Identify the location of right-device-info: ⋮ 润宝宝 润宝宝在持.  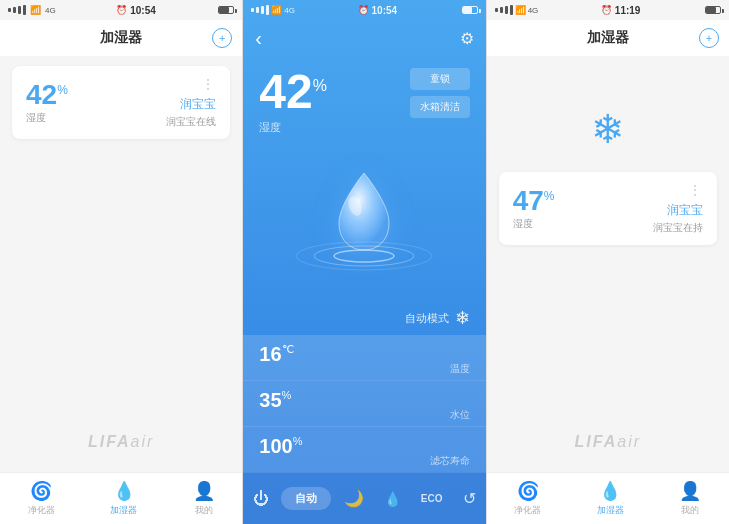
(678, 208).